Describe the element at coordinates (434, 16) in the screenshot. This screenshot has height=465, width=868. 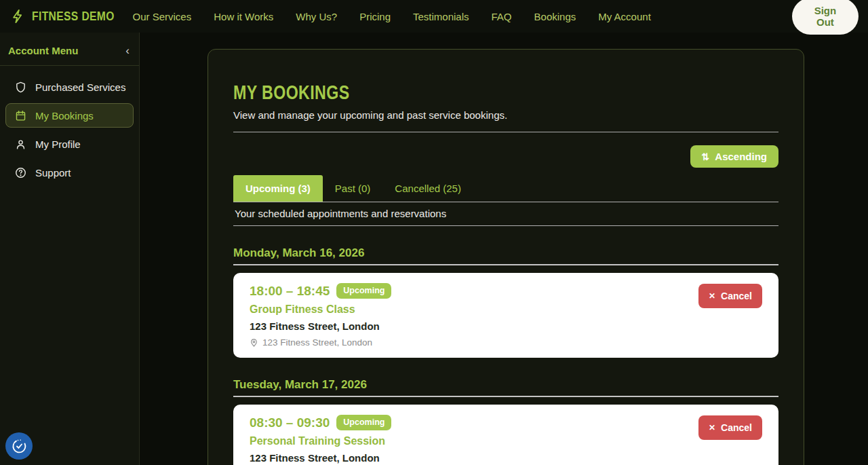
I see `top-navigation-bar: FITNESS DEMO Our Services How it Works W…` at that location.